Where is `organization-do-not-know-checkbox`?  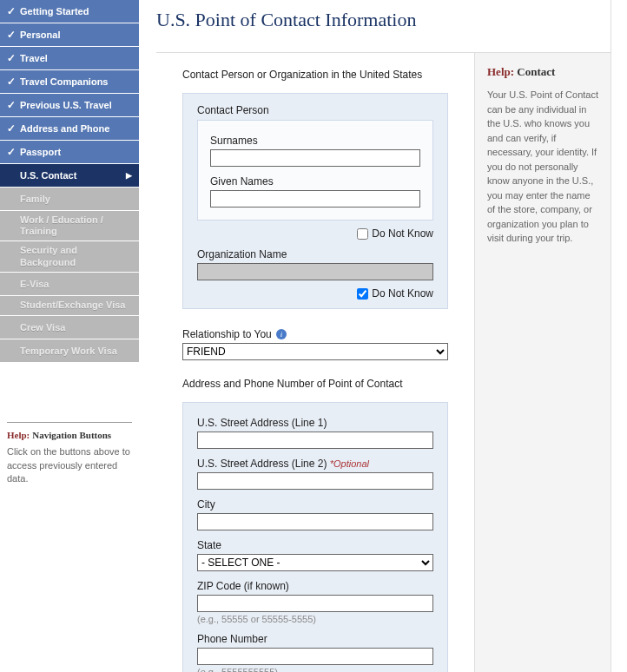 organization-do-not-know-checkbox is located at coordinates (363, 293).